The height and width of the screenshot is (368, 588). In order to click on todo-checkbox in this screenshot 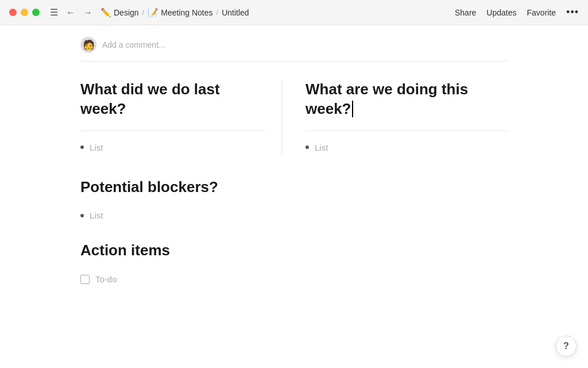, I will do `click(85, 279)`.